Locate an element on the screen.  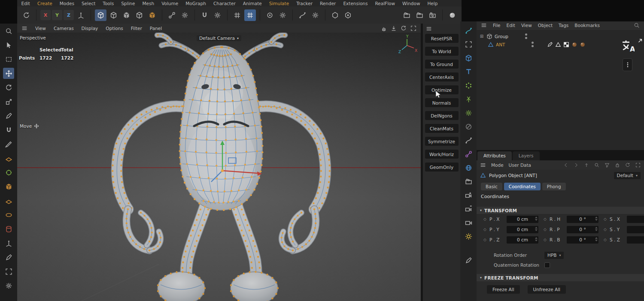
dolly-view-icon is located at coordinates (394, 28).